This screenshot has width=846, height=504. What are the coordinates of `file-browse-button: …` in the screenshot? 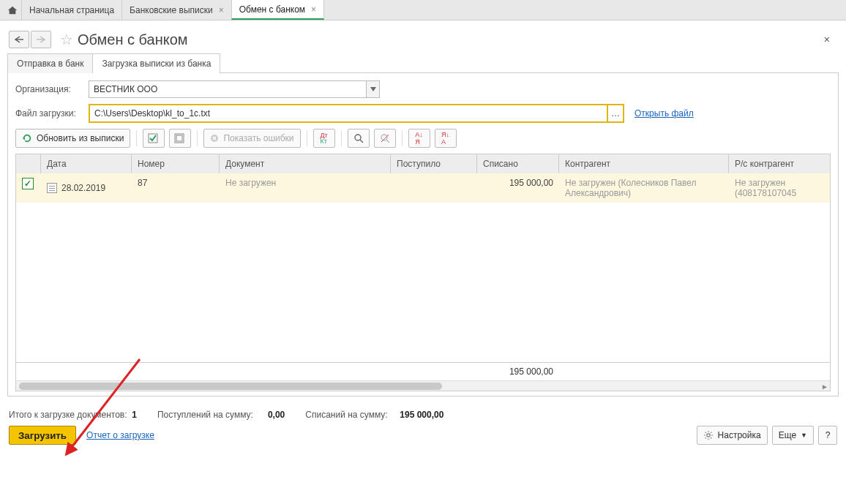 It's located at (616, 113).